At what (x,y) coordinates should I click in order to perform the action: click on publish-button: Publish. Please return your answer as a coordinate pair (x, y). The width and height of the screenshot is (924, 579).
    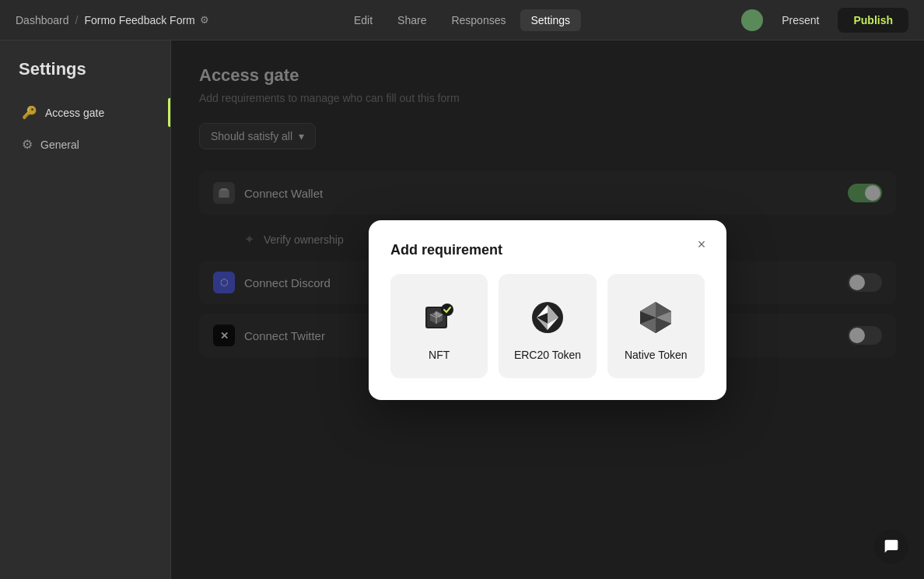
    Looking at the image, I should click on (873, 20).